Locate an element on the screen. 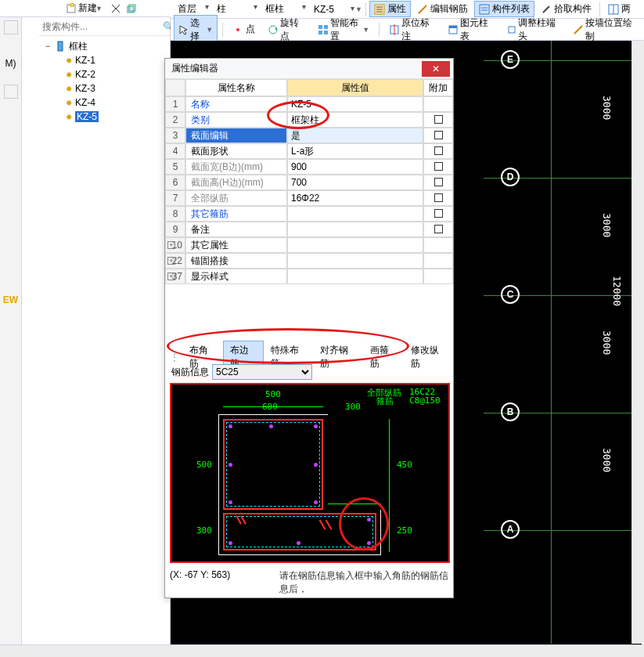  dim-label: 500 is located at coordinates (273, 395).